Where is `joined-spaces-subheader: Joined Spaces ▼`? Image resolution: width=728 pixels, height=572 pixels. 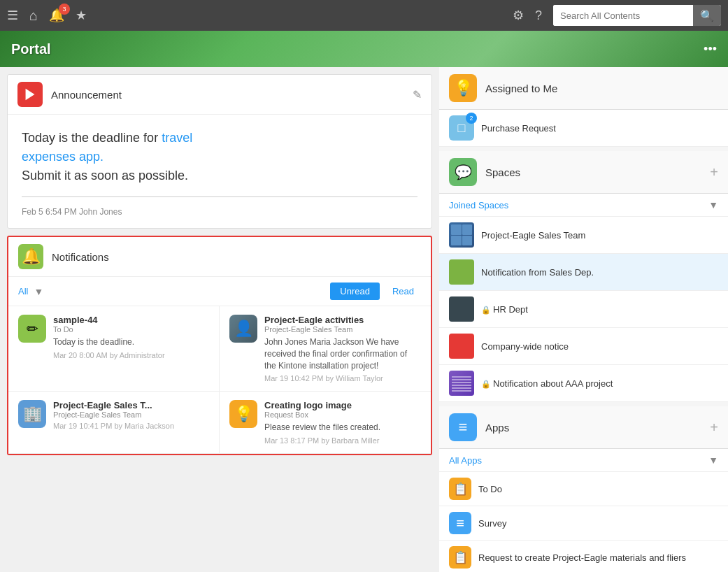
joined-spaces-subheader: Joined Spaces ▼ is located at coordinates (583, 206).